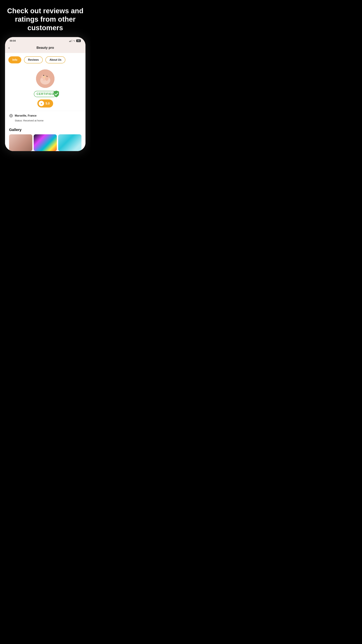 The height and width of the screenshot is (644, 362). I want to click on info-section: Marseille, France Status: Received at ho…, so click(45, 118).